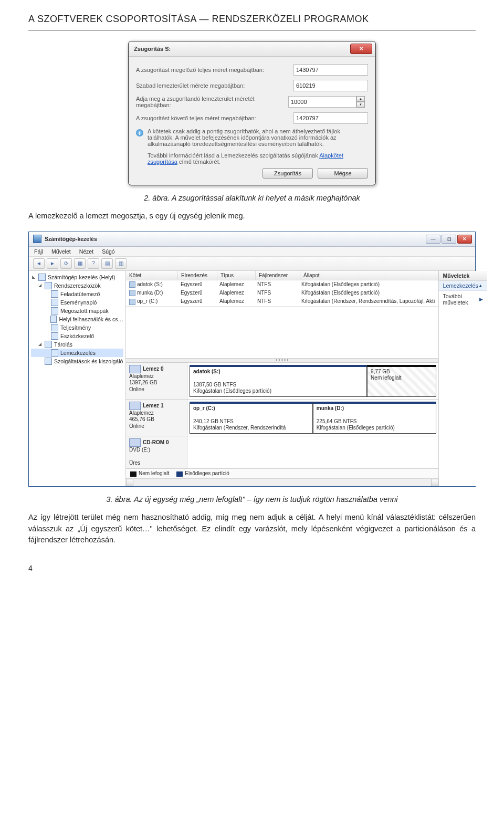 The width and height of the screenshot is (504, 818). What do you see at coordinates (93, 264) in the screenshot?
I see `help-icon: ?` at bounding box center [93, 264].